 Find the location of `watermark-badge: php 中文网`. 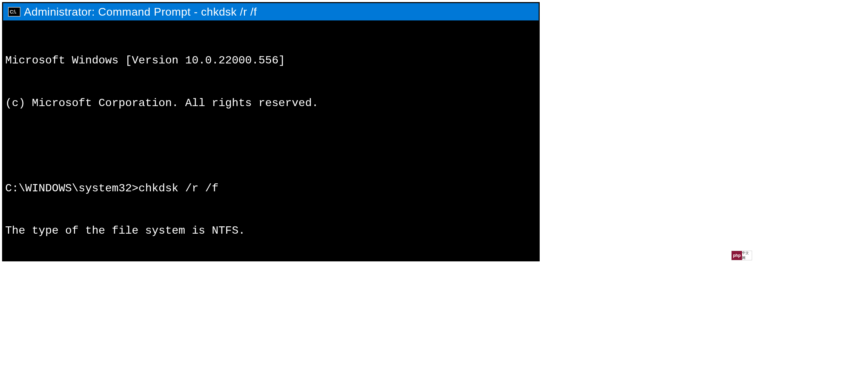

watermark-badge: php 中文网 is located at coordinates (742, 255).